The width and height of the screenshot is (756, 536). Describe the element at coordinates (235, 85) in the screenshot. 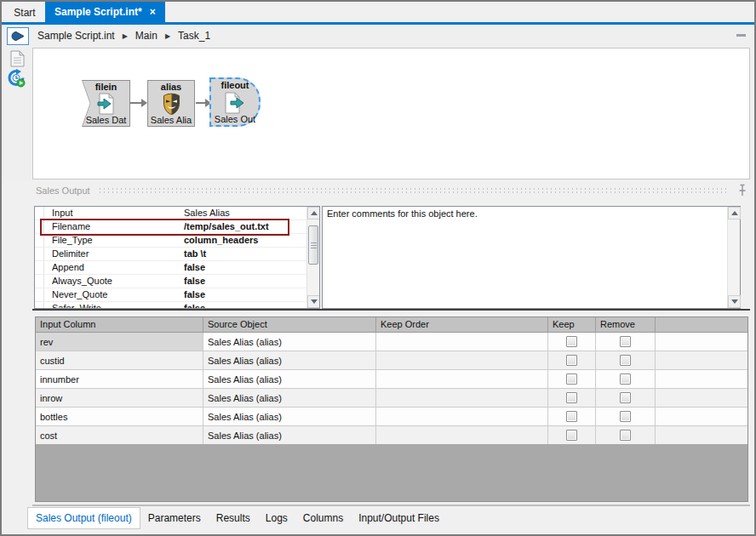

I see `node-fileout-title: fileout` at that location.